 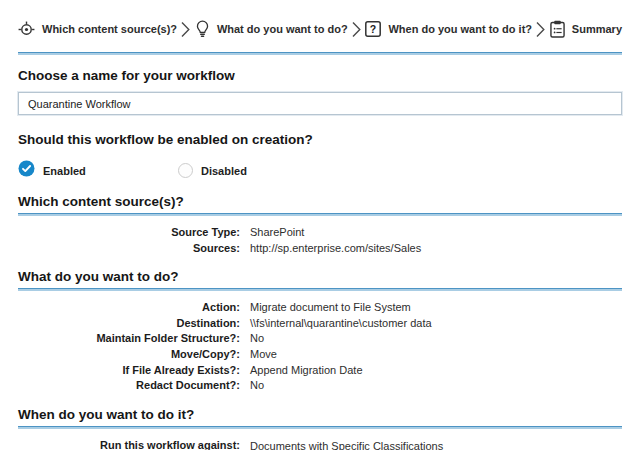 I want to click on row-value: Documents with Specific Classifications …, so click(x=342, y=444).